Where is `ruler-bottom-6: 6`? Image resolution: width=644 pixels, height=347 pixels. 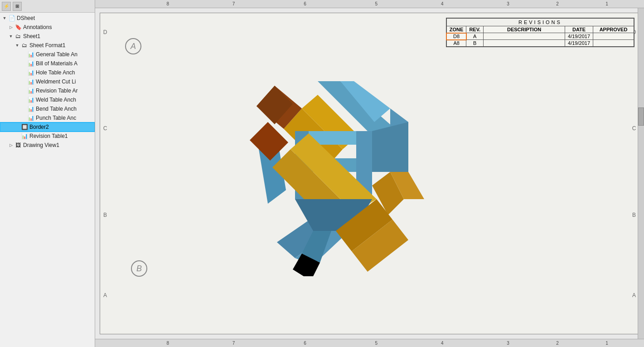
ruler-bottom-6: 6 is located at coordinates (305, 343).